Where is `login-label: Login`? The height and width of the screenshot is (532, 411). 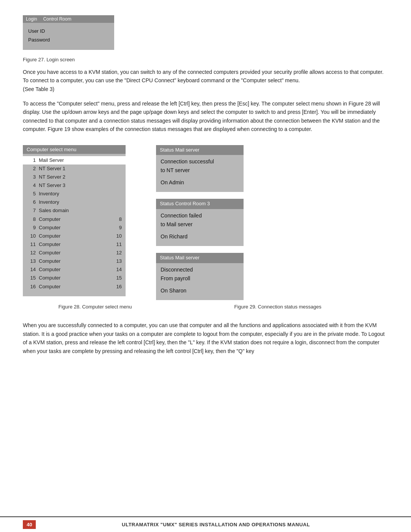 login-label: Login is located at coordinates (31, 19).